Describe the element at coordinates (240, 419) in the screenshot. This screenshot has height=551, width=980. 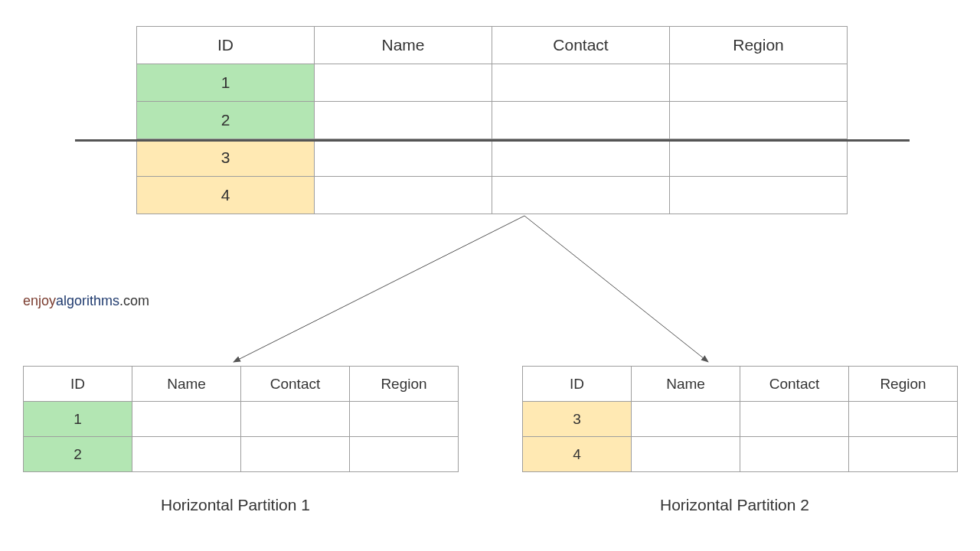
I see `partition-1-table: ID Name Contact Region 1 2` at that location.